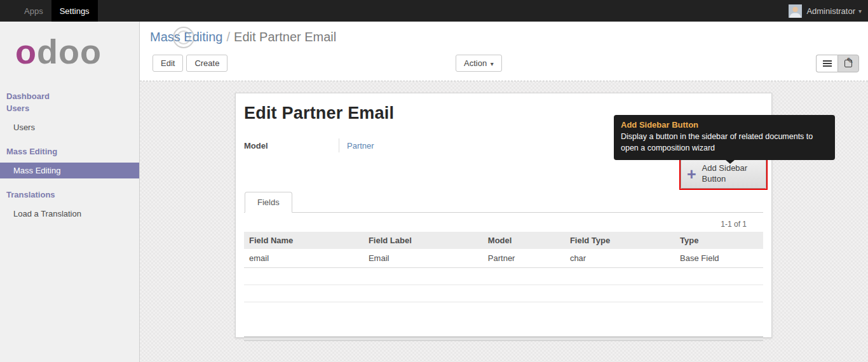 The width and height of the screenshot is (868, 362). What do you see at coordinates (70, 213) in the screenshot?
I see `sidebar-item-load-translation: Load a Translation` at bounding box center [70, 213].